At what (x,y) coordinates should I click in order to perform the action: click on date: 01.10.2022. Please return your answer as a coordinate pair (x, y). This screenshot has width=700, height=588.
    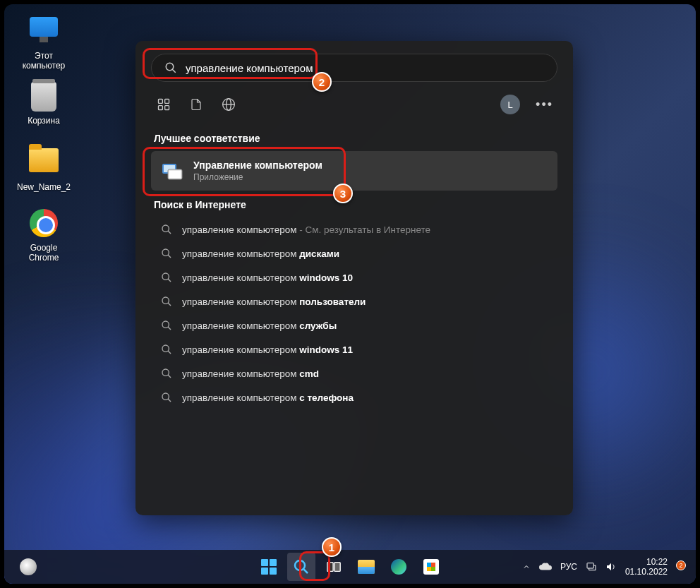
    Looking at the image, I should click on (646, 572).